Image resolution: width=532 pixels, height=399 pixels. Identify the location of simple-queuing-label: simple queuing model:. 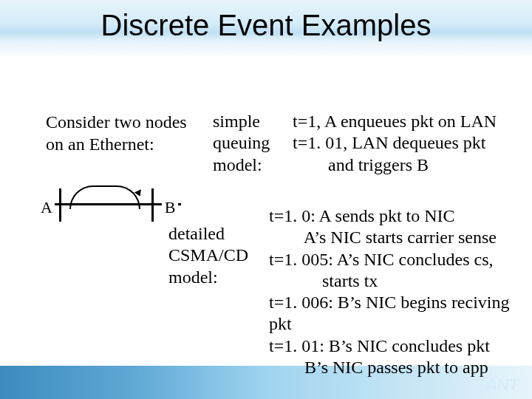
(241, 143).